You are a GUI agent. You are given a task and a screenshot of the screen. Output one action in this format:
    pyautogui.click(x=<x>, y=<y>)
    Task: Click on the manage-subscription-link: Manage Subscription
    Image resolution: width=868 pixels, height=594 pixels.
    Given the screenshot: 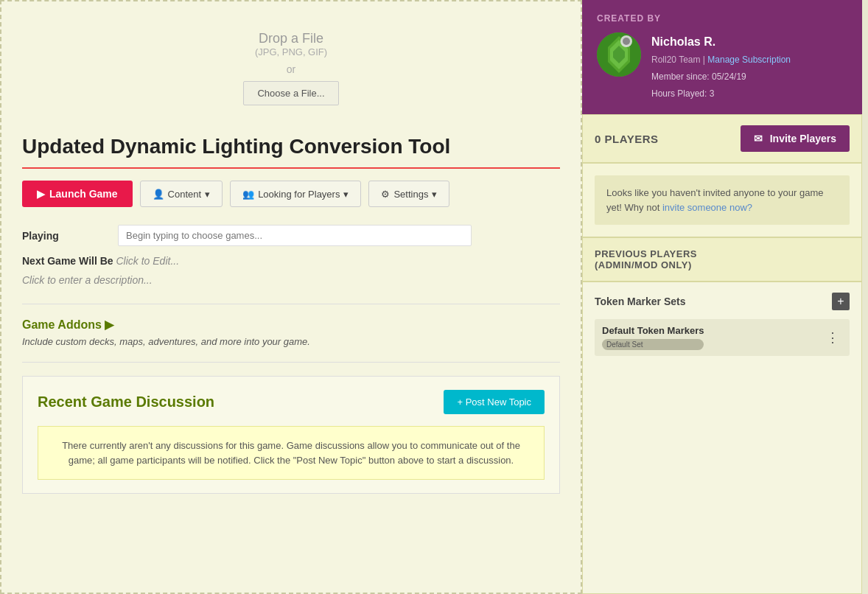 What is the action you would take?
    pyautogui.click(x=749, y=60)
    